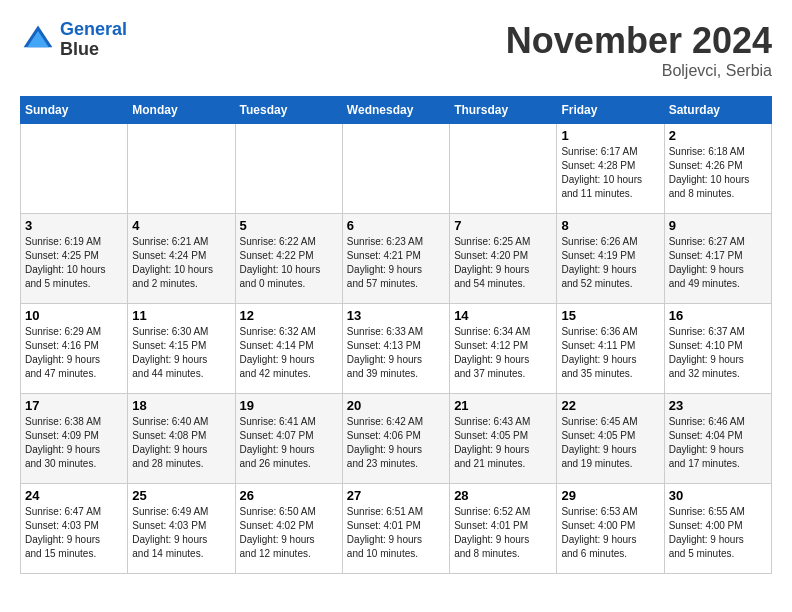 The width and height of the screenshot is (792, 612). What do you see at coordinates (610, 529) in the screenshot?
I see `calendar-cell: 29Sunrise: 6:53 AM Sunset: 4:00 PM Dayli…` at bounding box center [610, 529].